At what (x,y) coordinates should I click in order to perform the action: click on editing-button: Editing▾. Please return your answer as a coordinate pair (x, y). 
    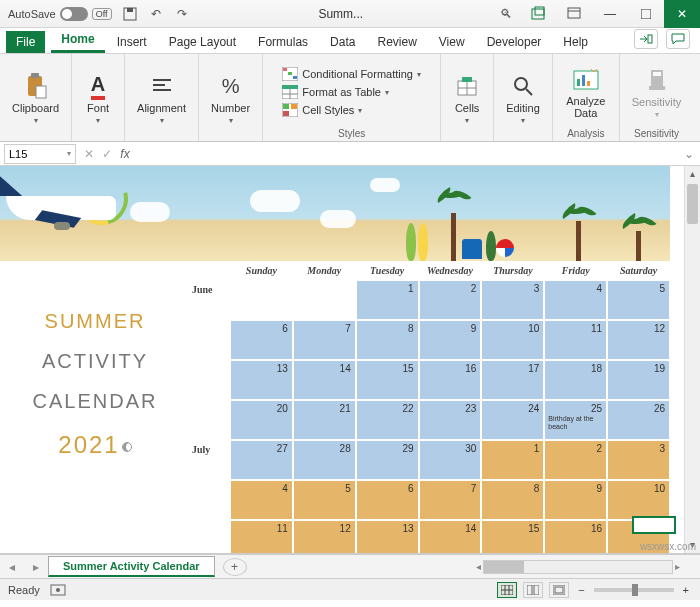
    Looking at the image, I should click on (523, 98).